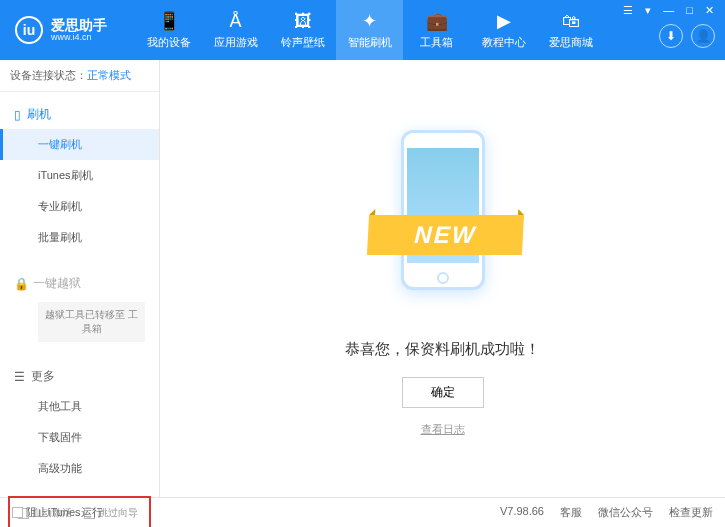 The width and height of the screenshot is (725, 527). Describe the element at coordinates (80, 144) in the screenshot. I see `sidebar-item-oneclick-flash: 一键刷机` at that location.